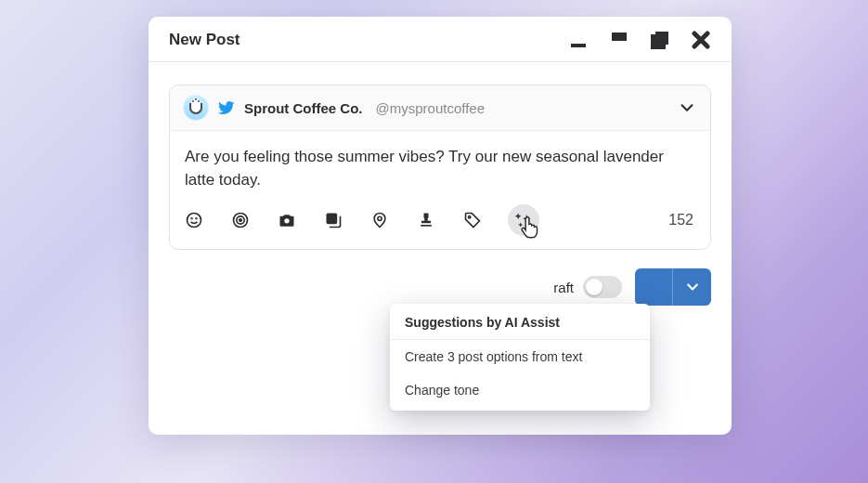  Describe the element at coordinates (426, 220) in the screenshot. I see `stamp-icon` at that location.